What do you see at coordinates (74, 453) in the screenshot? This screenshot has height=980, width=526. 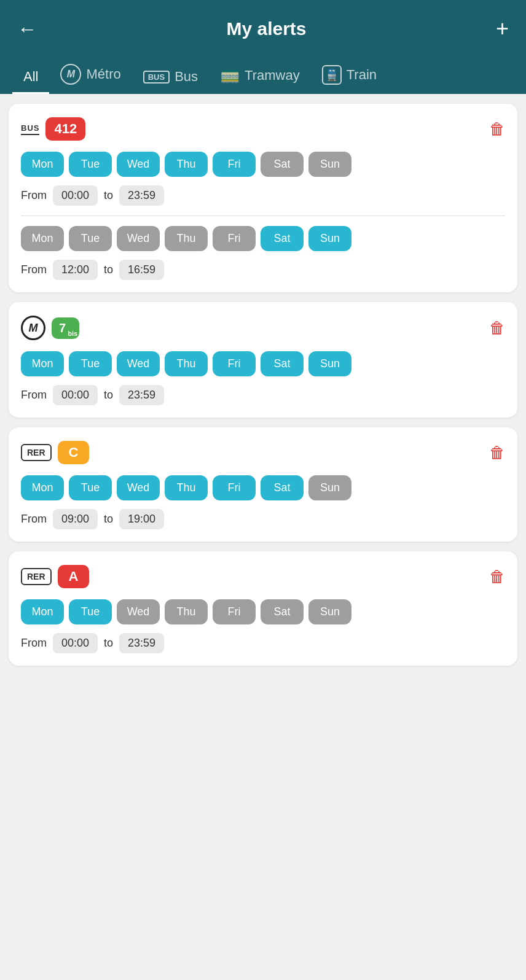 I see `line-number: C` at bounding box center [74, 453].